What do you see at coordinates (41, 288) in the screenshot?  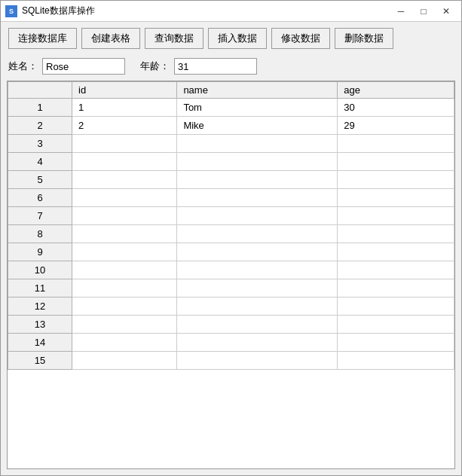 I see `row-number: 11` at bounding box center [41, 288].